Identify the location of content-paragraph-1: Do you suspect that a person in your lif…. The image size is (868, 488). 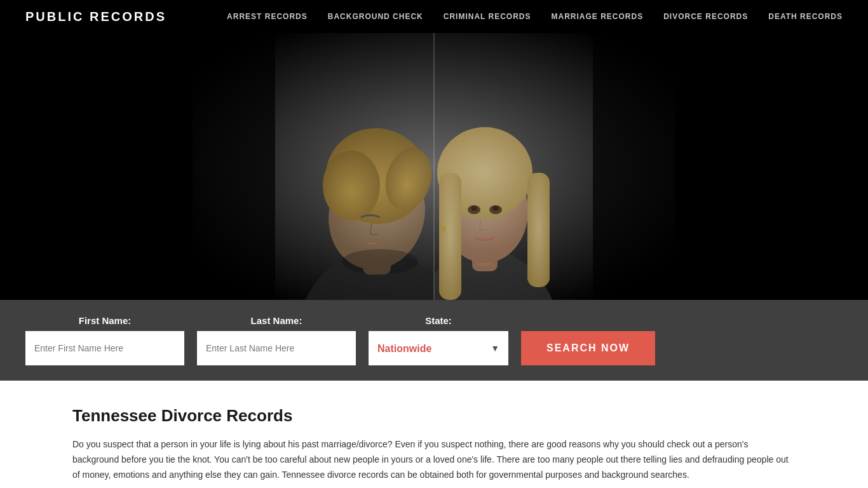
(434, 460).